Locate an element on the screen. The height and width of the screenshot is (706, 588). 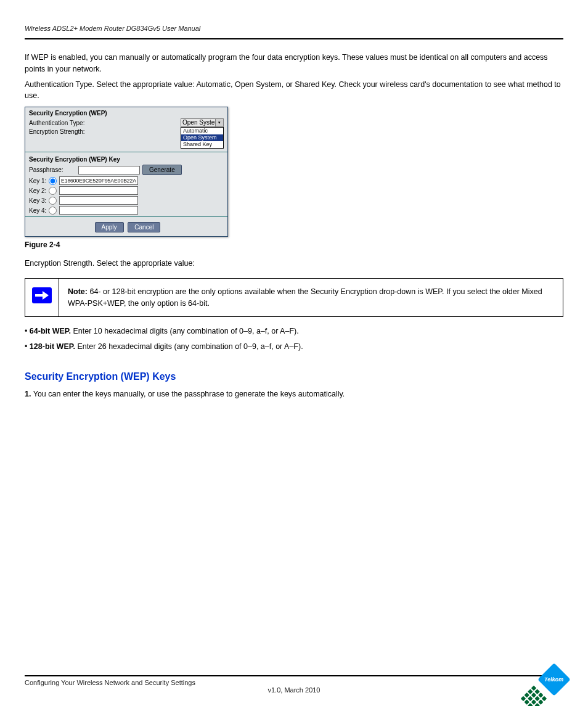
key-label: Key 4: is located at coordinates (39, 211).